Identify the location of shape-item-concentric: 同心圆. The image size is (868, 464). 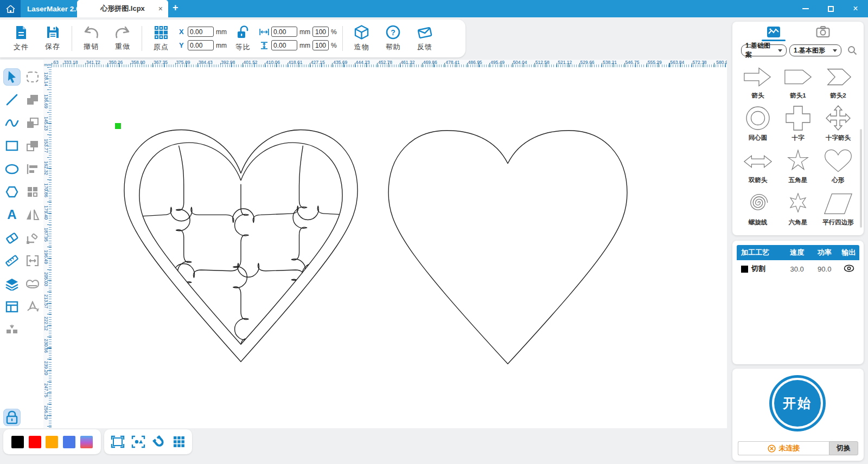
(758, 124).